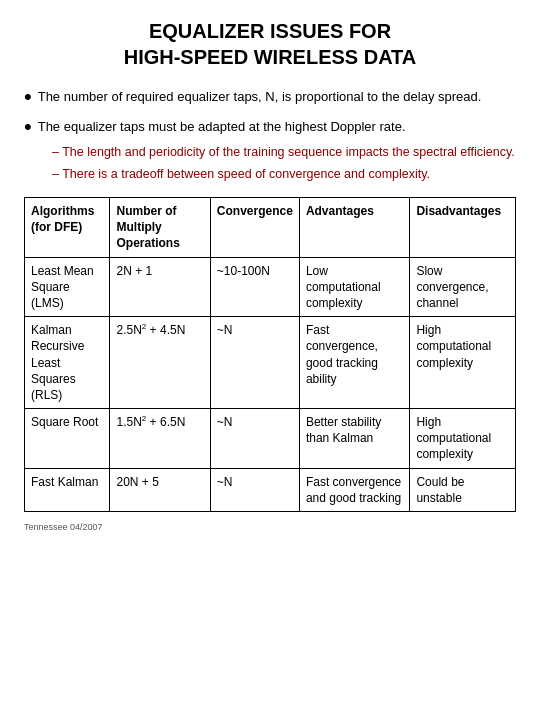 The height and width of the screenshot is (720, 540). Describe the element at coordinates (354, 363) in the screenshot. I see `cell-adv: Fast convergence, good tracking ability` at that location.